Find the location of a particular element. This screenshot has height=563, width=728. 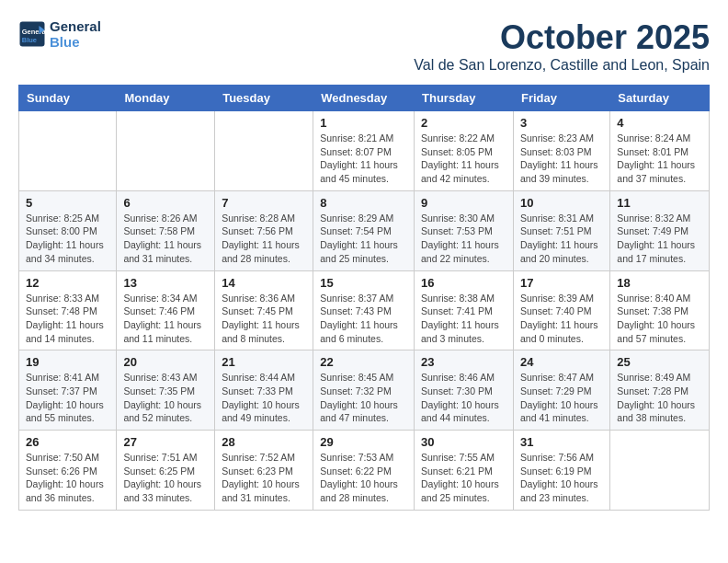

svg-text: Blue is located at coordinates (29, 40).